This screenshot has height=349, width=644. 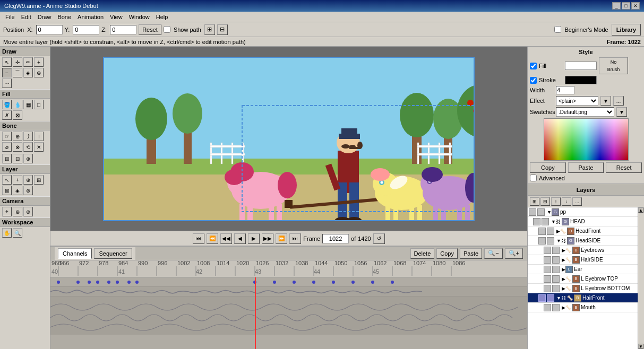 What do you see at coordinates (39, 180) in the screenshot?
I see `tool-layer-new: ⊞` at bounding box center [39, 180].